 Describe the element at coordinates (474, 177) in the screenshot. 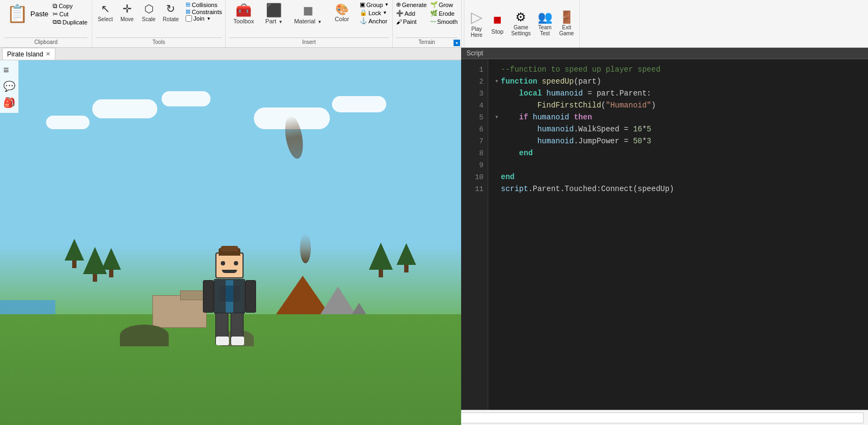

I see `line-num-10: 10` at that location.